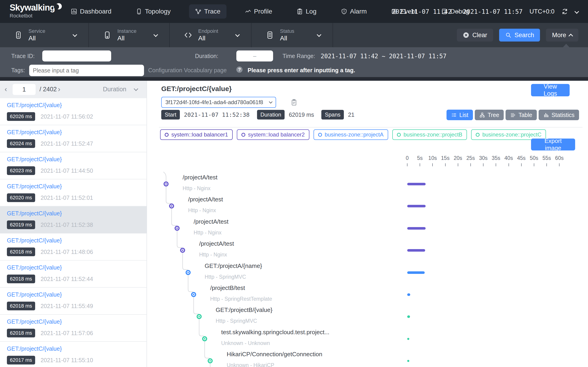 This screenshot has width=588, height=367. I want to click on span-layer: Http - SpringRestTemplate, so click(241, 299).